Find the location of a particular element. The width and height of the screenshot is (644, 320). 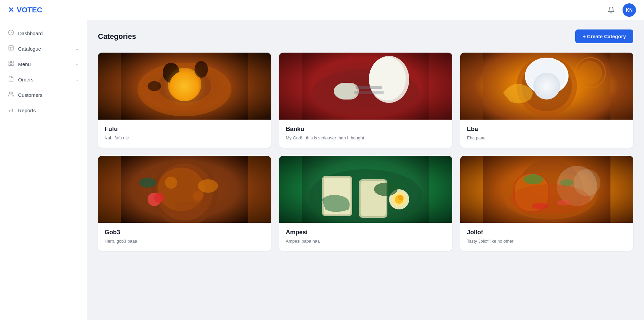

category-body-gob3: Gob3Herb..gob3 paaa is located at coordinates (184, 237).